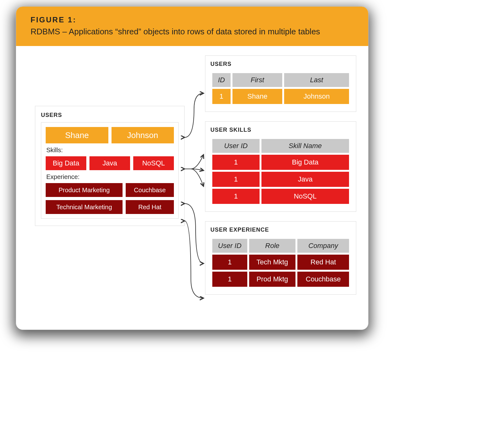 Image resolution: width=504 pixels, height=427 pixels. Describe the element at coordinates (221, 80) in the screenshot. I see `column-header: ID` at that location.